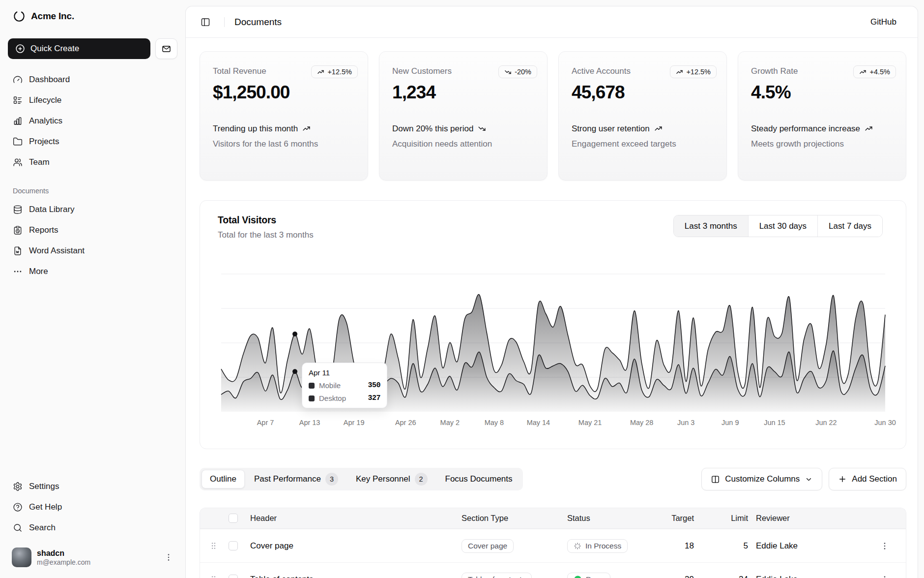 This screenshot has height=578, width=924. I want to click on tooltip-row: Mobile350, so click(345, 386).